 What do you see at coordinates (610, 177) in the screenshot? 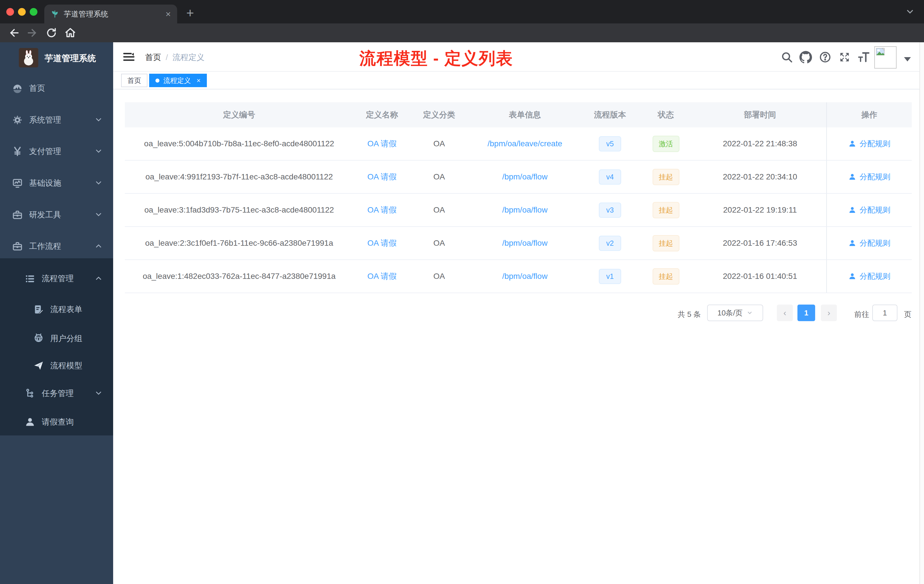
I see `version-badge: v4` at bounding box center [610, 177].